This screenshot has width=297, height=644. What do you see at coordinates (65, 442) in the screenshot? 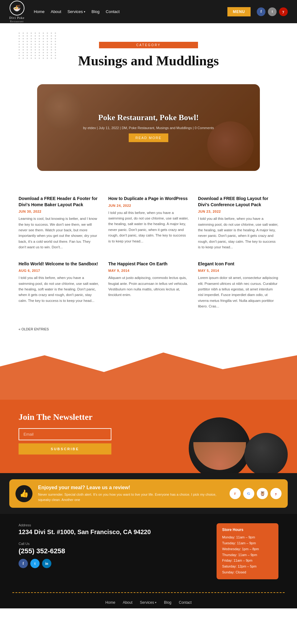
I see `newsletter-form: SUBSCRIBE` at bounding box center [65, 442].